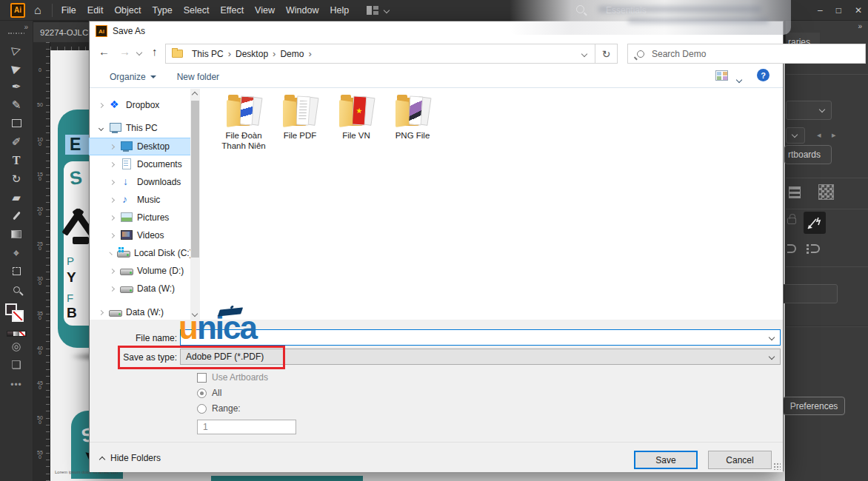 The image size is (868, 481). I want to click on sidebar-item-desktop: Desktop, so click(140, 147).